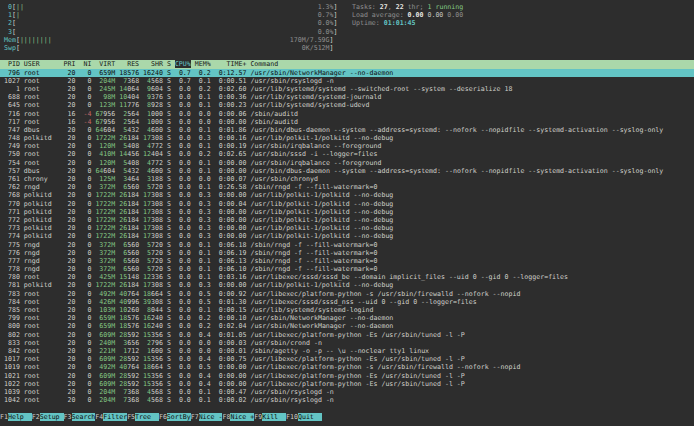 This screenshot has height=426, width=694. I want to click on fn-key-f9: F9, so click(258, 417).